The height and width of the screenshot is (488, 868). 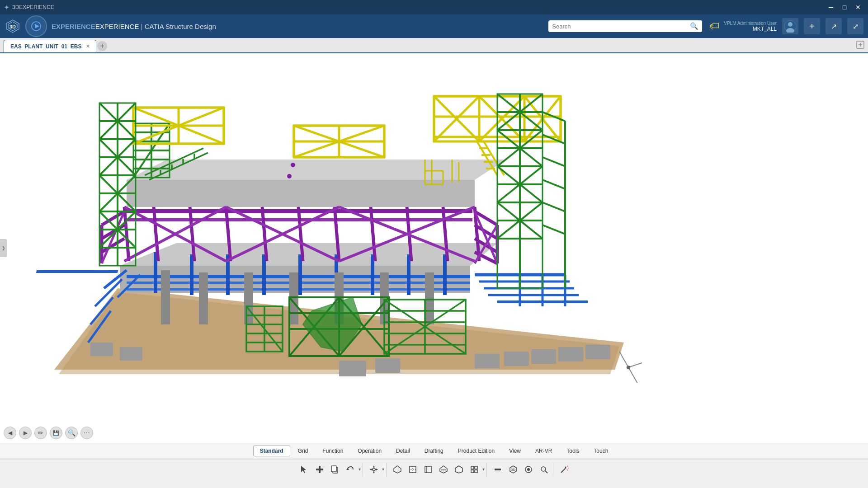 I want to click on tab-view: View, so click(x=515, y=451).